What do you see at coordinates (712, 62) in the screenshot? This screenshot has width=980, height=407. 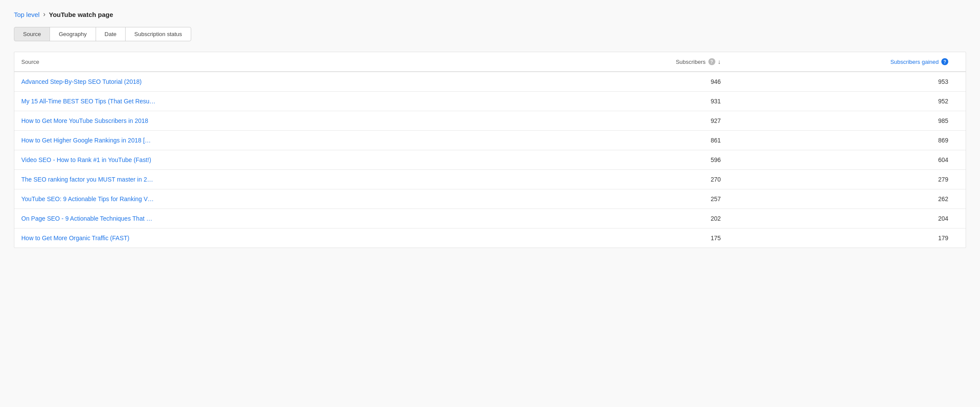 I see `subscribers-help-icon: ?` at bounding box center [712, 62].